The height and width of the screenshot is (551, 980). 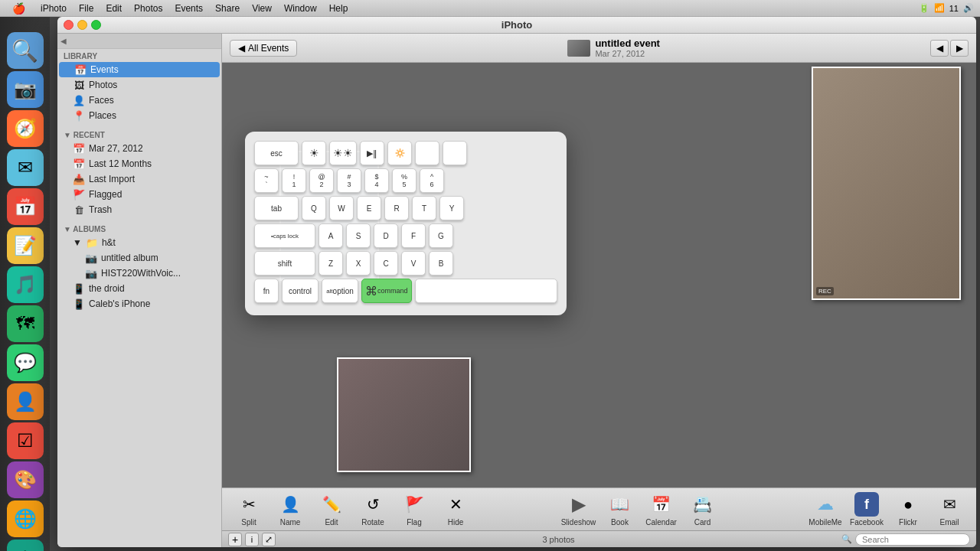 What do you see at coordinates (456, 510) in the screenshot?
I see `hide-button: ✕ Hide` at bounding box center [456, 510].